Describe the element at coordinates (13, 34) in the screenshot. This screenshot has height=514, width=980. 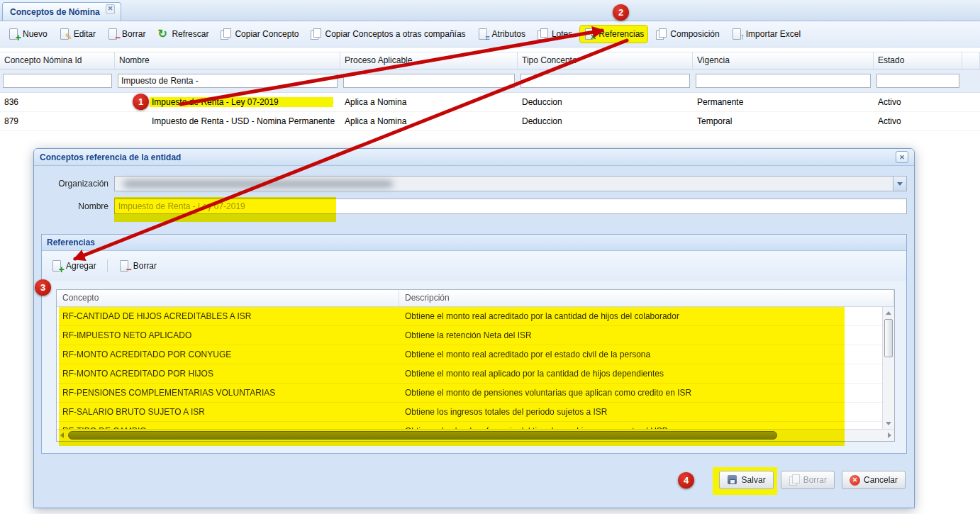
I see `add-icon` at that location.